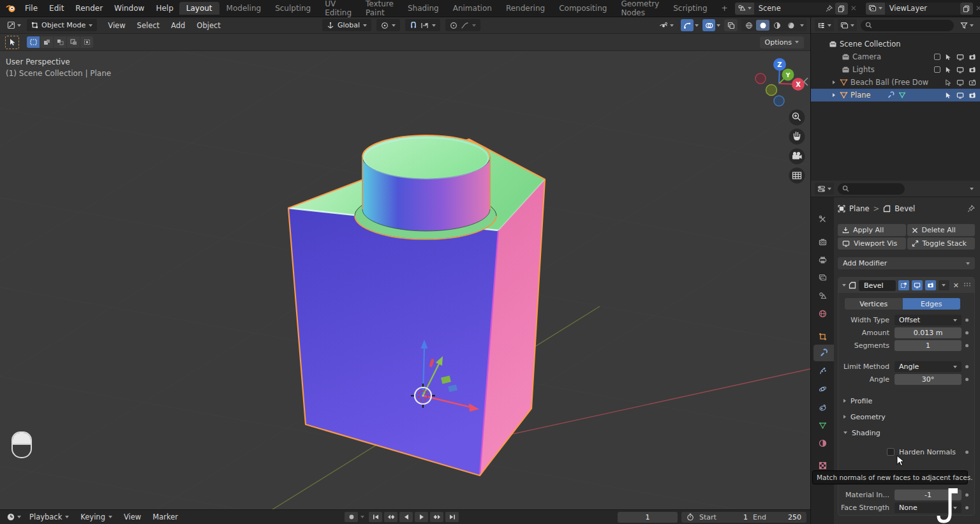 This screenshot has width=980, height=524. I want to click on outliner-editor-type-button, so click(824, 26).